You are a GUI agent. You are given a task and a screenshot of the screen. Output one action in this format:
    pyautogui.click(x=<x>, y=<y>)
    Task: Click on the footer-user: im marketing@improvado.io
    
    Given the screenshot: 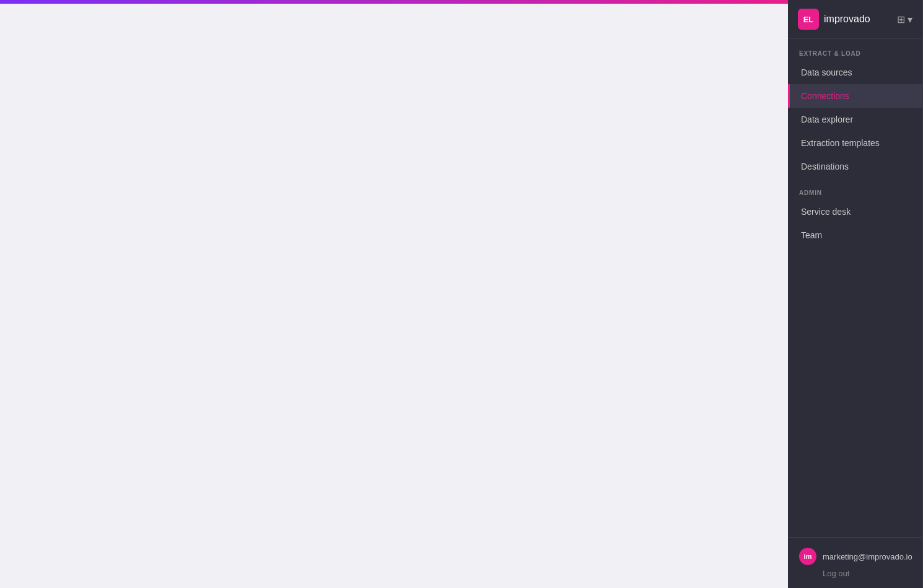 What is the action you would take?
    pyautogui.click(x=855, y=556)
    